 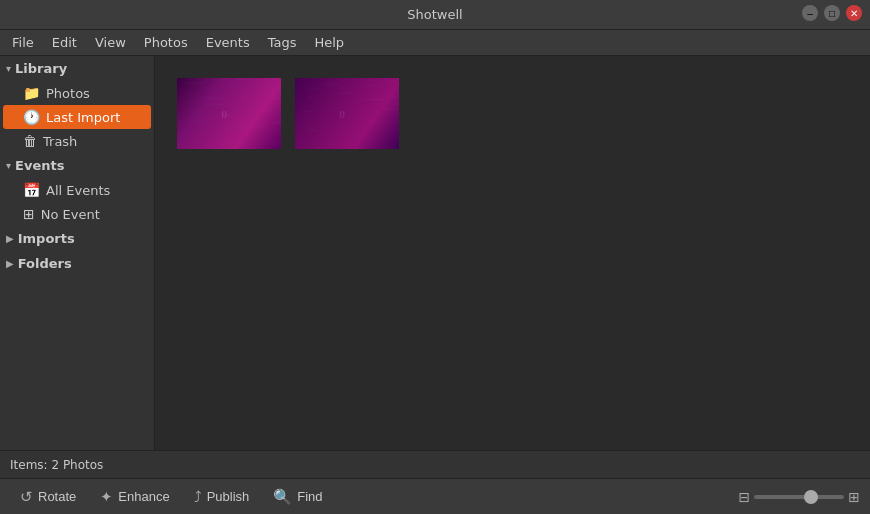 I want to click on publish-icon: ⤴, so click(x=198, y=496).